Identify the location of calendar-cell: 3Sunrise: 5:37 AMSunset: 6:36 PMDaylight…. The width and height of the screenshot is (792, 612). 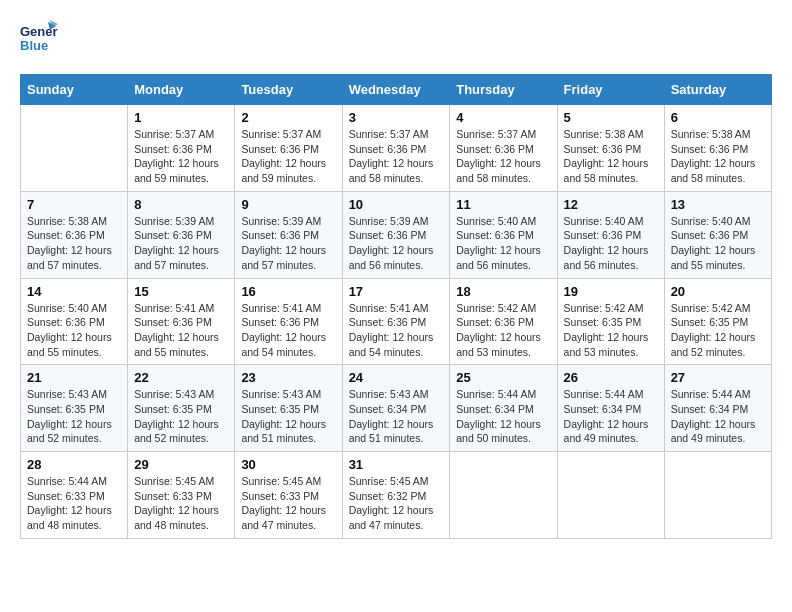
(396, 148).